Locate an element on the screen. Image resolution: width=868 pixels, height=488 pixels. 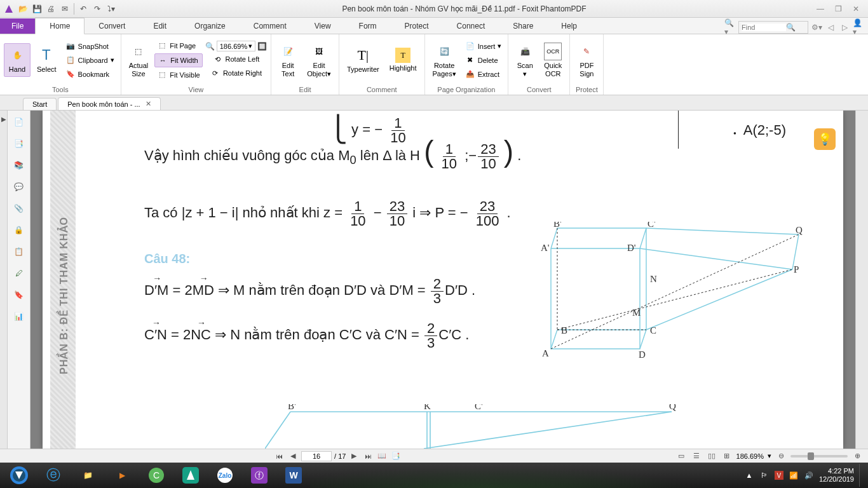
zoom-in-button: ⊕ is located at coordinates (857, 456).